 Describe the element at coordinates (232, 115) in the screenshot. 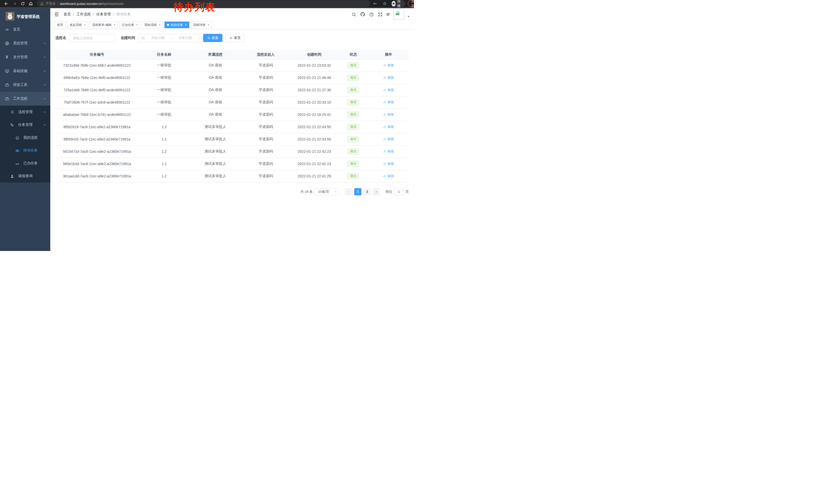

I see `table-row: a6aba0a4-7b6d-11ec-b781-acde48001122一级审批…` at that location.